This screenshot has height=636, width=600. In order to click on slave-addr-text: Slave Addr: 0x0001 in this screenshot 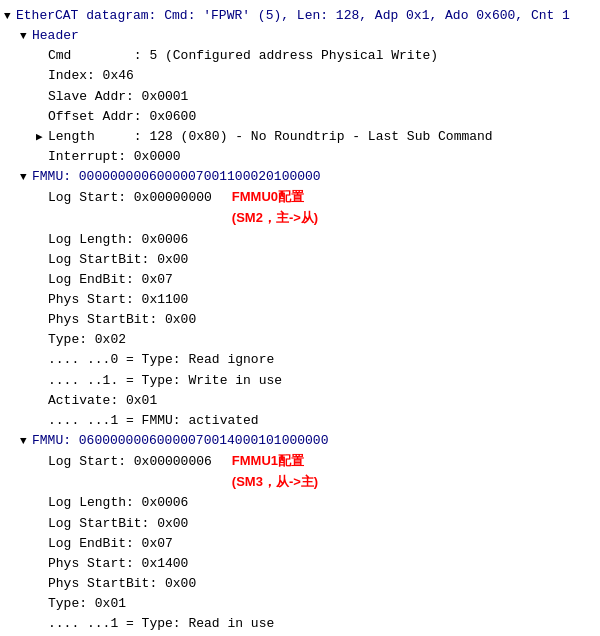, I will do `click(118, 97)`.